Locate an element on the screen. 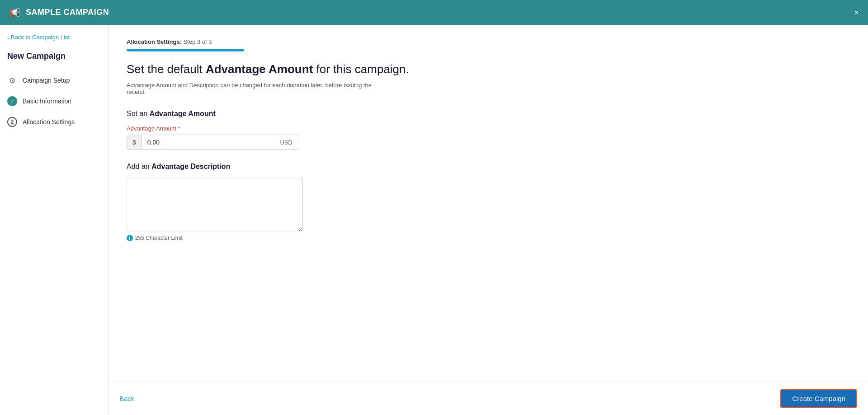 The height and width of the screenshot is (415, 868). dollar-prefix: $ is located at coordinates (135, 142).